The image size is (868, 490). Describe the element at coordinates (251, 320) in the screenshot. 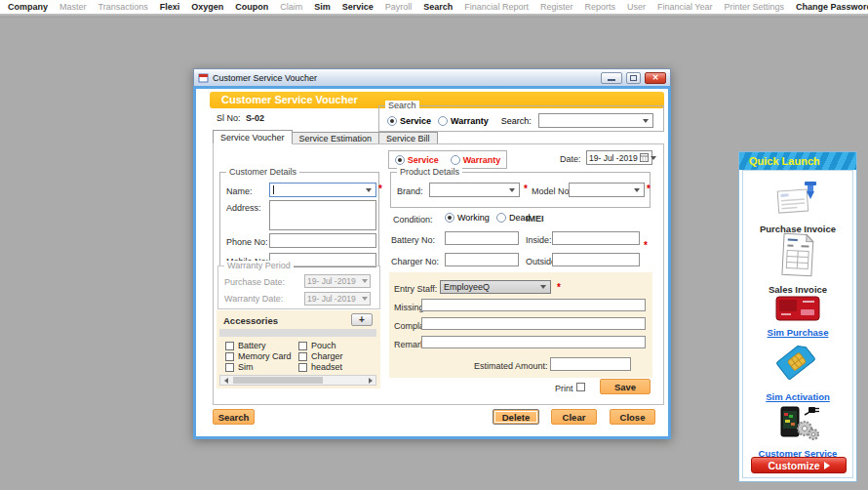

I see `accessories-title: Accessories` at that location.